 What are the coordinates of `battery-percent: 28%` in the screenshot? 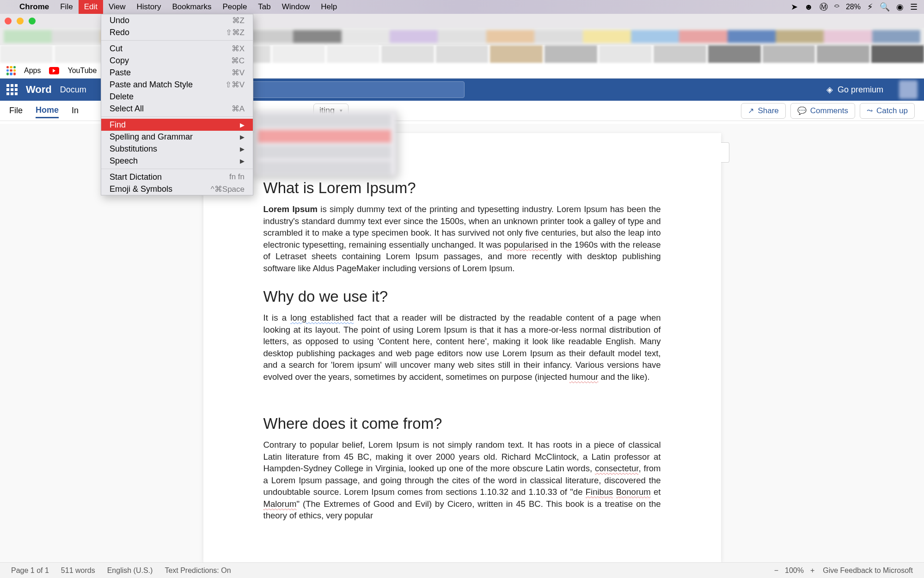 It's located at (853, 7).